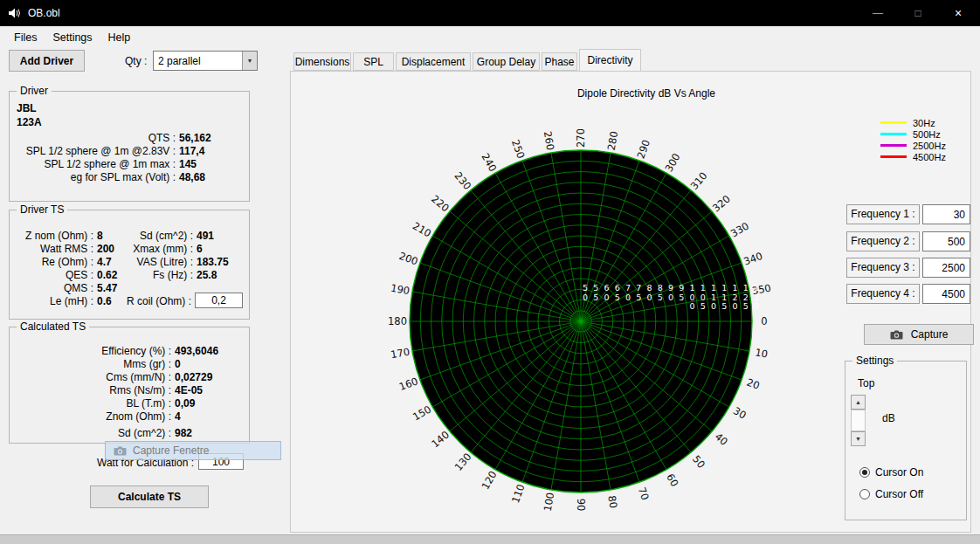 The image size is (980, 544). I want to click on svg-text: 50, so click(699, 462).